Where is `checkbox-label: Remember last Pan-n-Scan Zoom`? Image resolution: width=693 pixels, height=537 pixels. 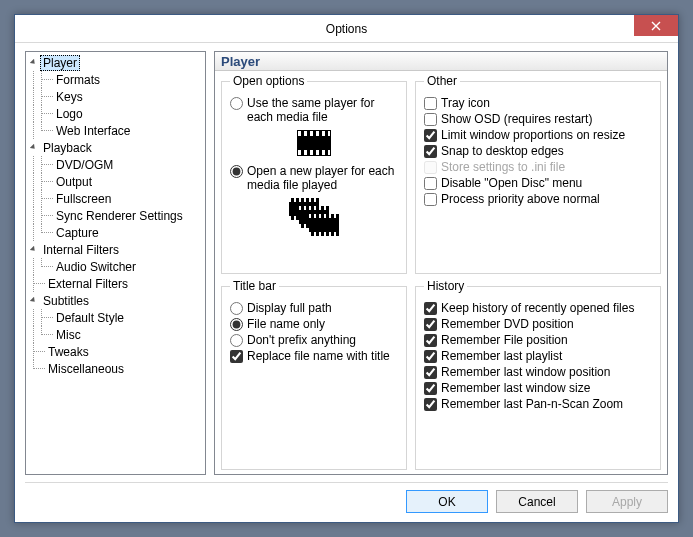
checkbox-label: Remember last Pan-n-Scan Zoom is located at coordinates (532, 404).